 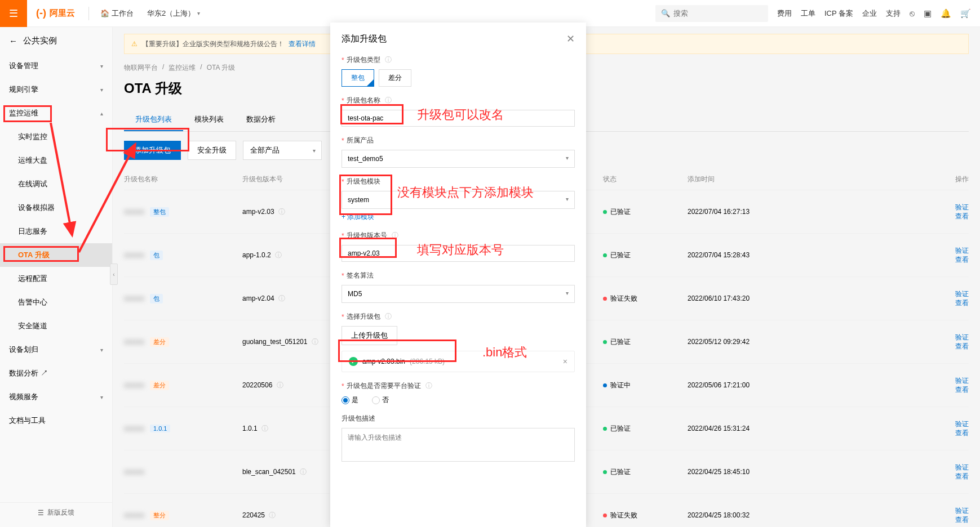 What do you see at coordinates (912, 14) in the screenshot?
I see `app-icon: ⎋` at bounding box center [912, 14].